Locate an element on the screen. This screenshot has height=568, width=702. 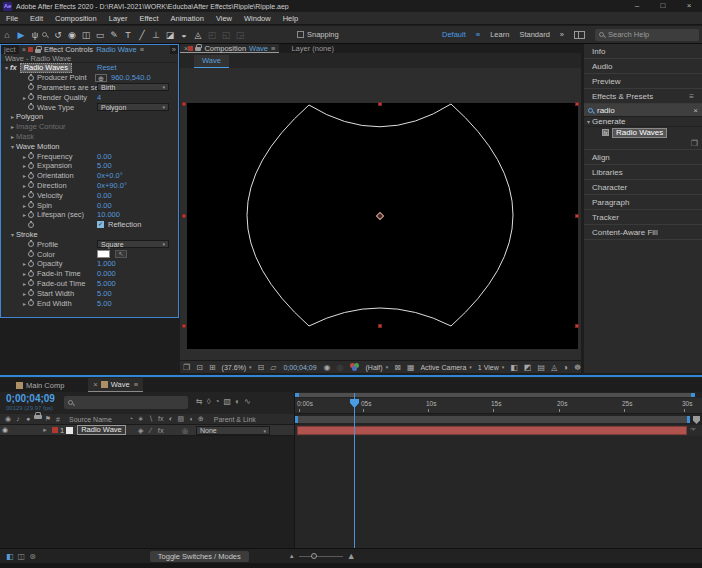
region-of-interest-icon: ⊠ is located at coordinates (398, 368).